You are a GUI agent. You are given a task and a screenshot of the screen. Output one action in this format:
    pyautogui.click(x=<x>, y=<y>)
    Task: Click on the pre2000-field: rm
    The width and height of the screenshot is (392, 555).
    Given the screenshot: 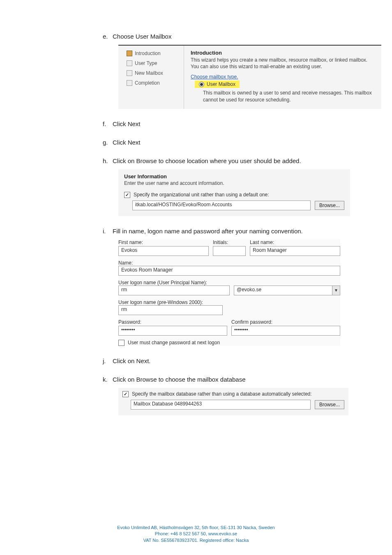 What is the action you would take?
    pyautogui.click(x=171, y=310)
    